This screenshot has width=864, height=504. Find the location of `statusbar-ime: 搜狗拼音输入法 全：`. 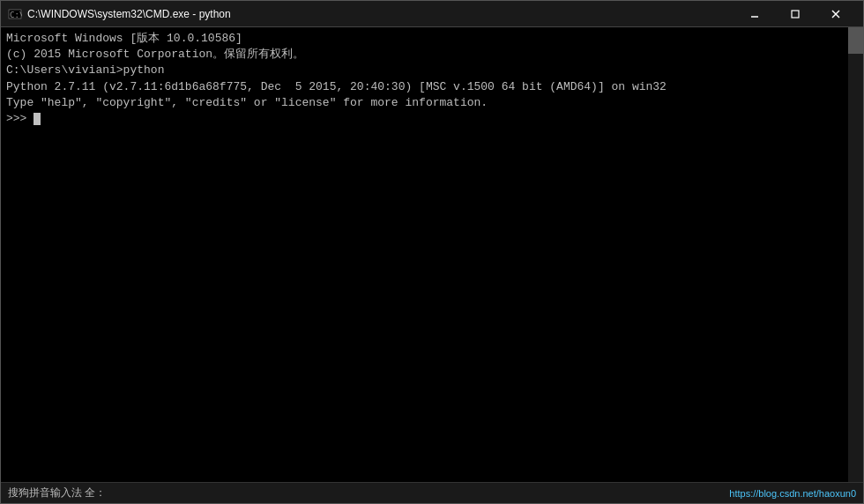

statusbar-ime: 搜狗拼音输入法 全： is located at coordinates (56, 493).